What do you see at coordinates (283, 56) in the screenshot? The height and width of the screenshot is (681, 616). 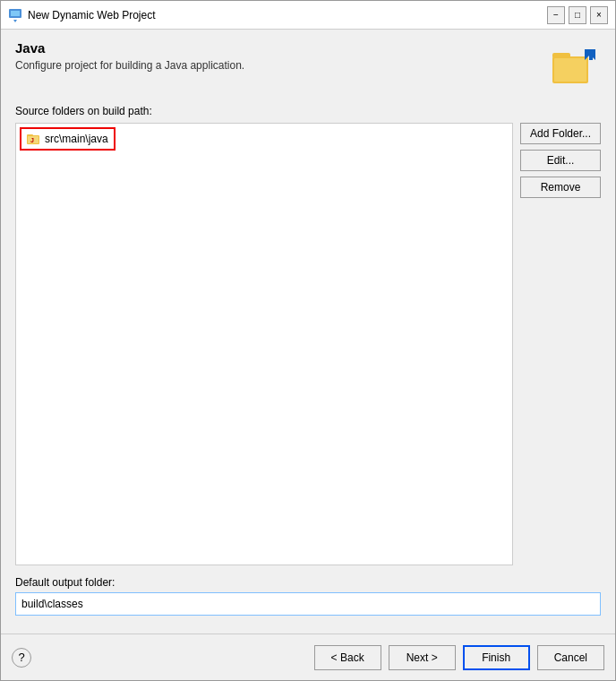 I see `header-text: Java Configure project for building a Ja…` at bounding box center [283, 56].